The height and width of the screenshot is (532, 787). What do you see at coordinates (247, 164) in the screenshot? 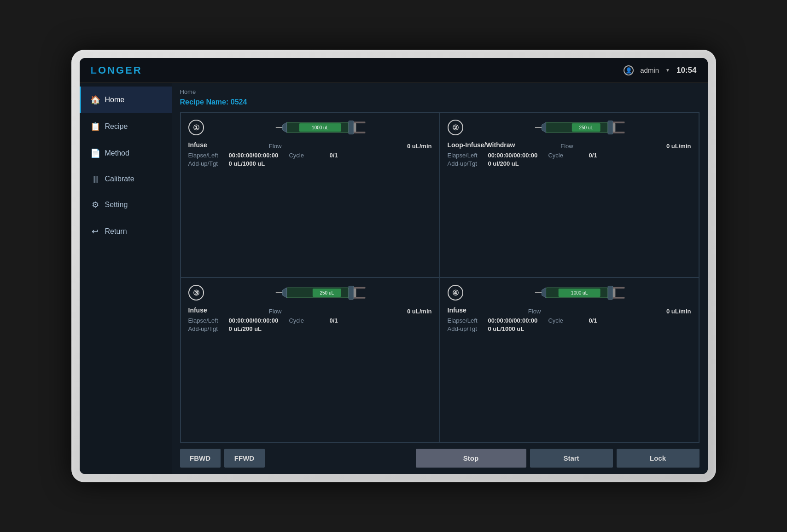
I see `pump-1-addup-value: 0 uL/1000 uL` at bounding box center [247, 164].